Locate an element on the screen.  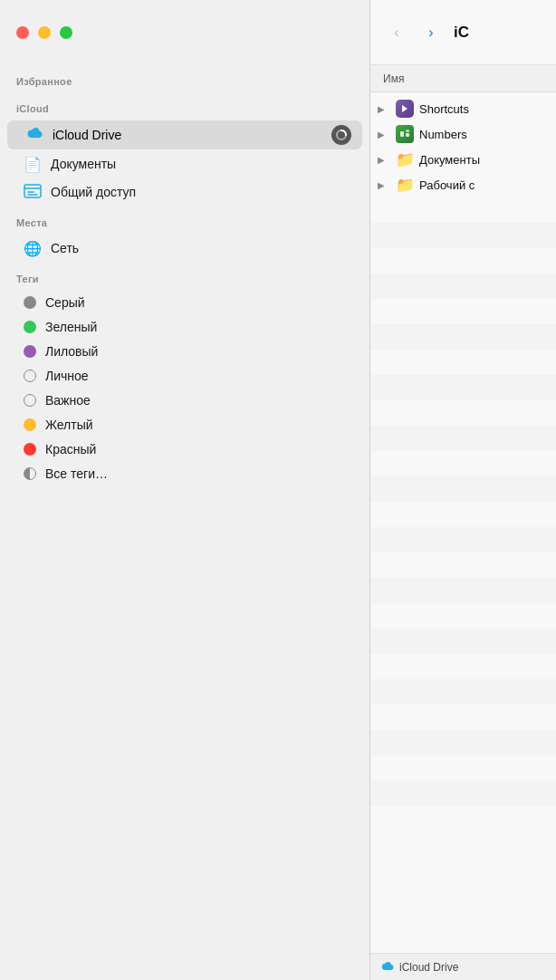
numbers-file-name: Numbers is located at coordinates (484, 134).